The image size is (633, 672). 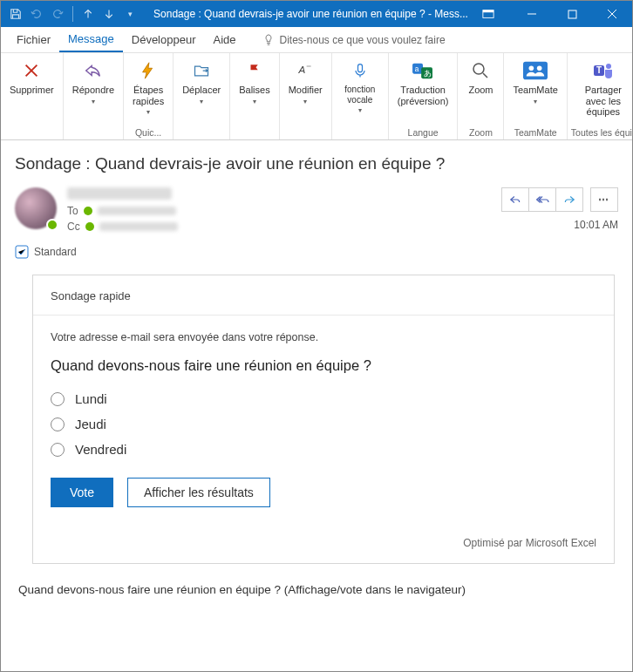 I want to click on voice-icon, so click(x=360, y=71).